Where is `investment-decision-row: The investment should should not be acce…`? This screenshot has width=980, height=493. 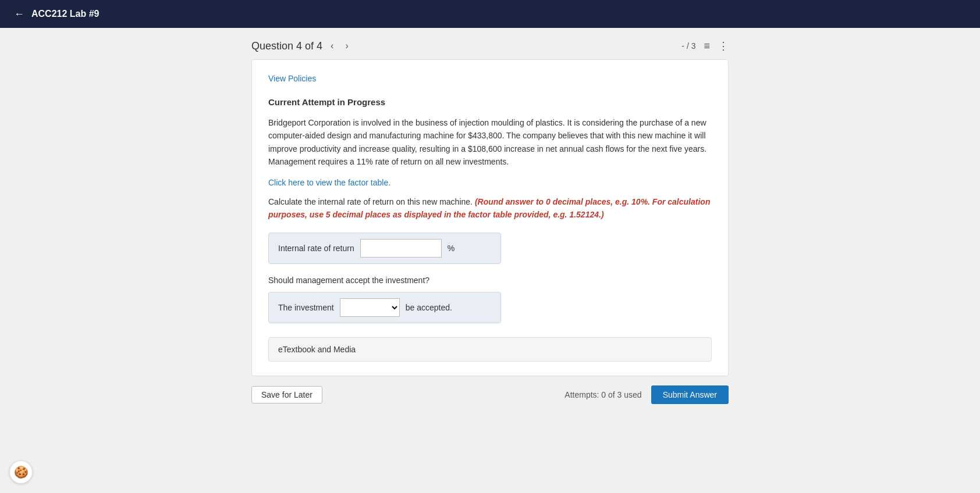
investment-decision-row: The investment should should not be acce… is located at coordinates (385, 308).